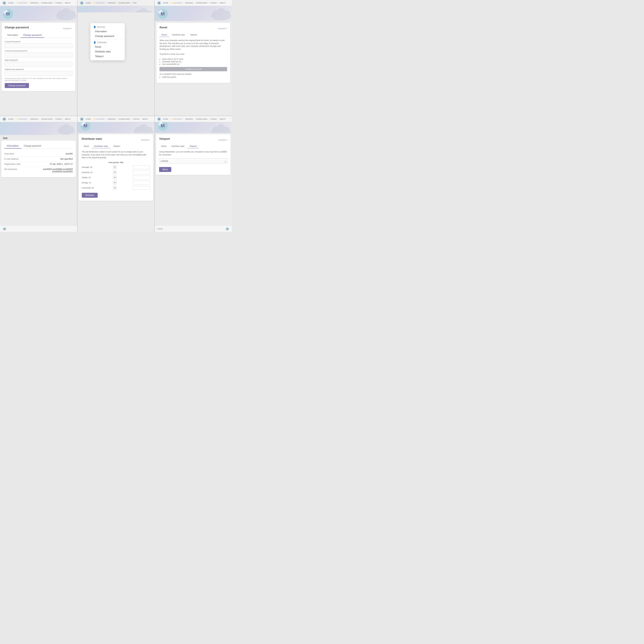 This screenshot has width=644, height=644. What do you see at coordinates (39, 163) in the screenshot?
I see `info-table: Username test400 E-mail address Not spec…` at bounding box center [39, 163].